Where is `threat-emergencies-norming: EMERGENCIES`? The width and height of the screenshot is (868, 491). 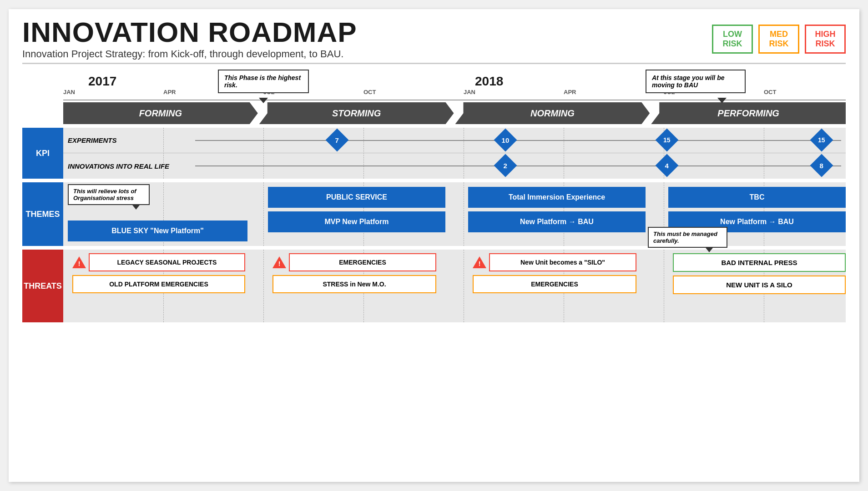
threat-emergencies-norming: EMERGENCIES is located at coordinates (555, 284).